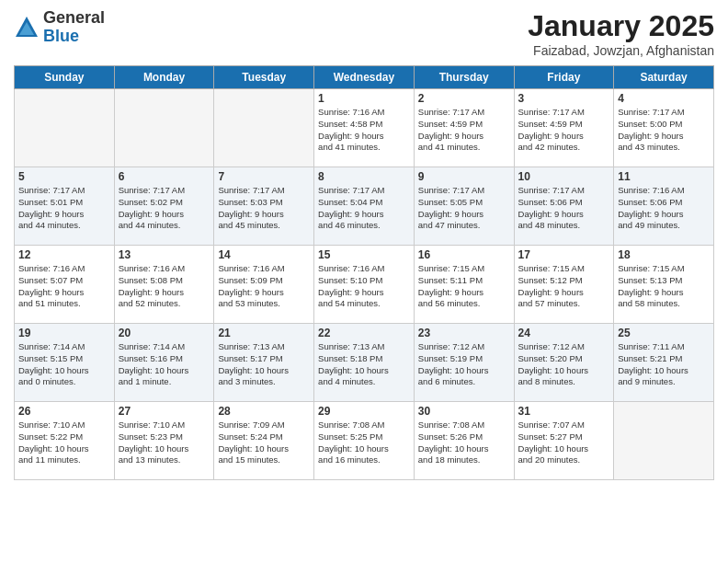 This screenshot has width=728, height=563. What do you see at coordinates (264, 255) in the screenshot?
I see `day-number: 14` at bounding box center [264, 255].